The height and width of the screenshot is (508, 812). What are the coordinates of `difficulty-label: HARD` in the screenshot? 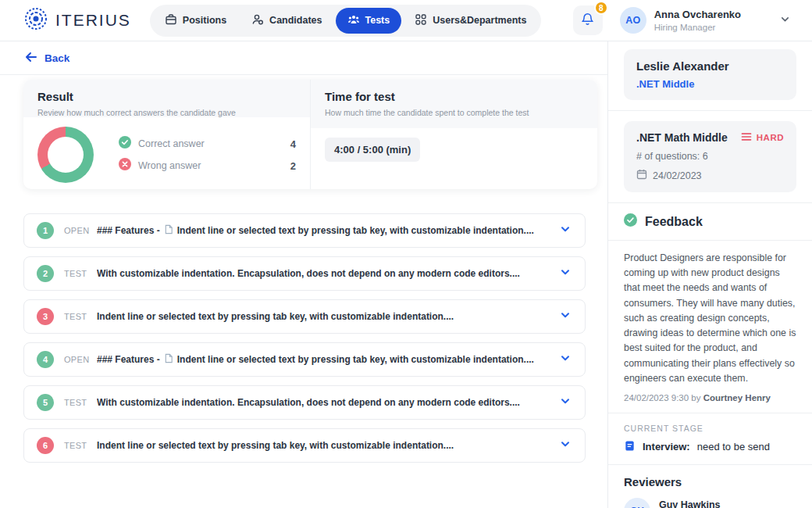 It's located at (770, 138).